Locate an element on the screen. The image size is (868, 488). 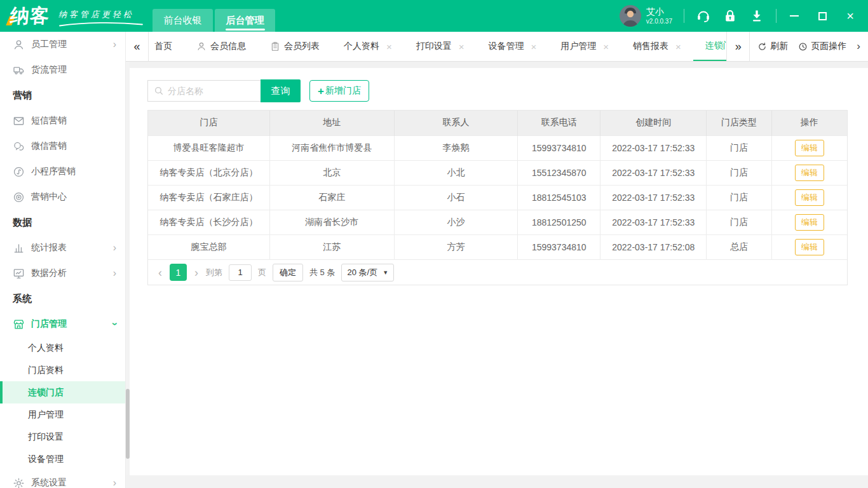
toolbar: 查询 + 新增门店 is located at coordinates (498, 91).